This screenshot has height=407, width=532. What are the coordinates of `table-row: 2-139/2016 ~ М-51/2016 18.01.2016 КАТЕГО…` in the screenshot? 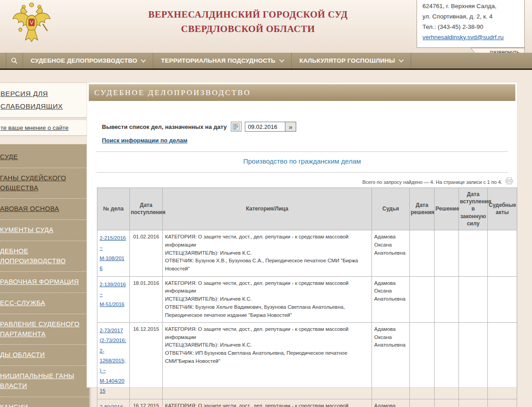 It's located at (307, 299).